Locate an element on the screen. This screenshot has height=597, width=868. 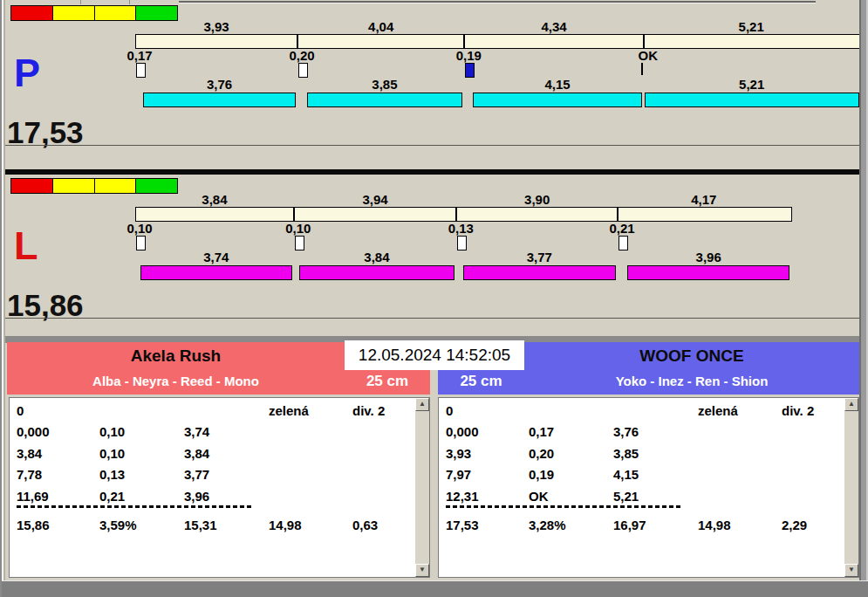
swim-time-label: 3,77 is located at coordinates (539, 257).